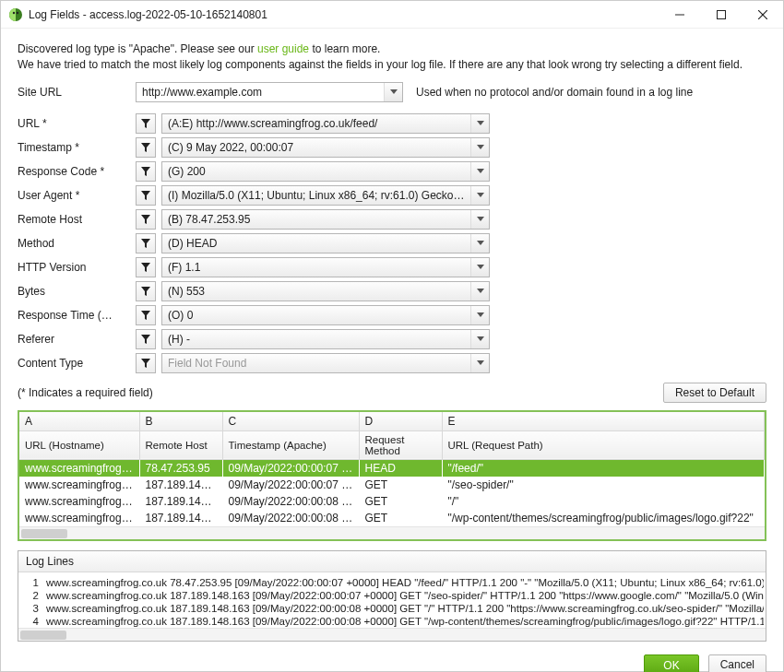 This screenshot has height=672, width=784. Describe the element at coordinates (340, 393) in the screenshot. I see `required-note: (* Indicates a required field)` at that location.